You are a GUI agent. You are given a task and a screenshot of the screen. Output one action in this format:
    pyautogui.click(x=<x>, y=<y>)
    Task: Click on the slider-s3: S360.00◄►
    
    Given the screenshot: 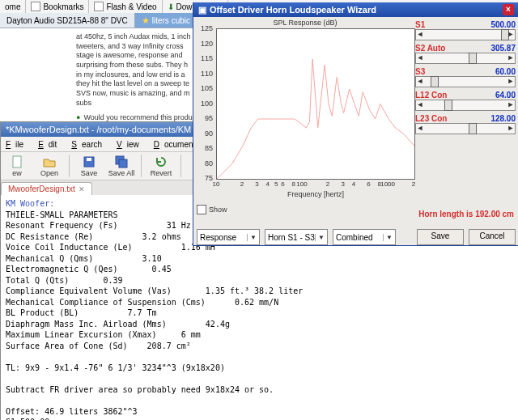 What is the action you would take?
    pyautogui.click(x=465, y=78)
    